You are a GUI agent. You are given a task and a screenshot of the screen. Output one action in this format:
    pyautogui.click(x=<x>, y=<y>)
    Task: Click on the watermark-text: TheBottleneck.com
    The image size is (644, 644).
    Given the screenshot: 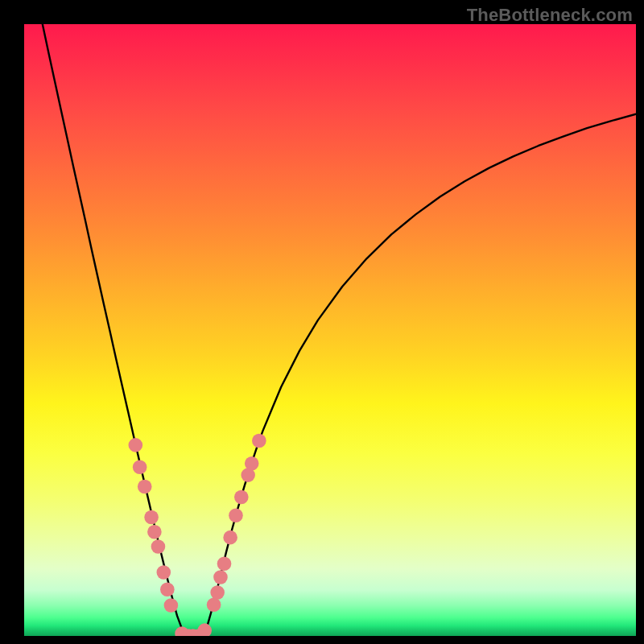 What is the action you would take?
    pyautogui.click(x=550, y=15)
    